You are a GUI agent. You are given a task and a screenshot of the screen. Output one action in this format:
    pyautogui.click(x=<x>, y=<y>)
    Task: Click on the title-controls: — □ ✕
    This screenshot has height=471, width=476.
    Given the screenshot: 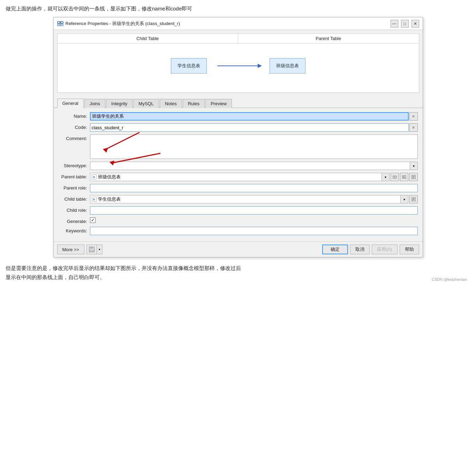 What is the action you would take?
    pyautogui.click(x=405, y=24)
    